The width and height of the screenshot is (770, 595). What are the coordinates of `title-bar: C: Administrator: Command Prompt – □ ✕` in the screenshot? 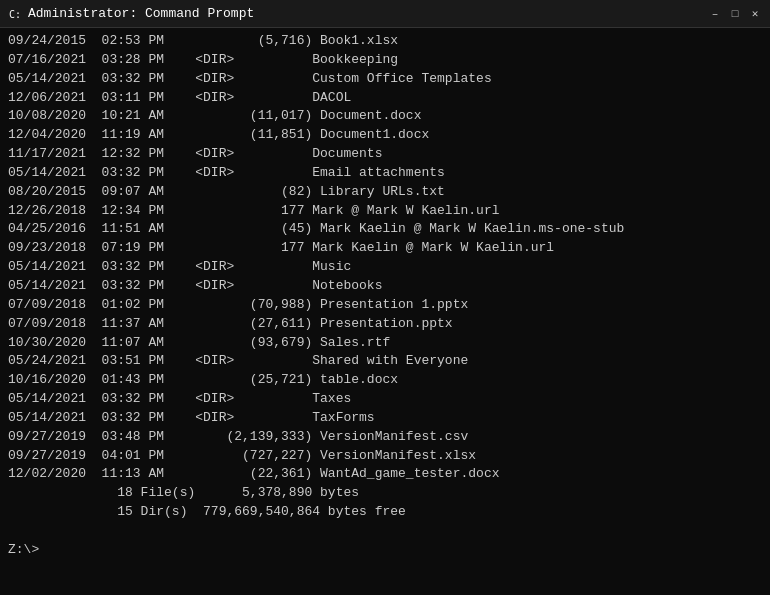 It's located at (385, 14).